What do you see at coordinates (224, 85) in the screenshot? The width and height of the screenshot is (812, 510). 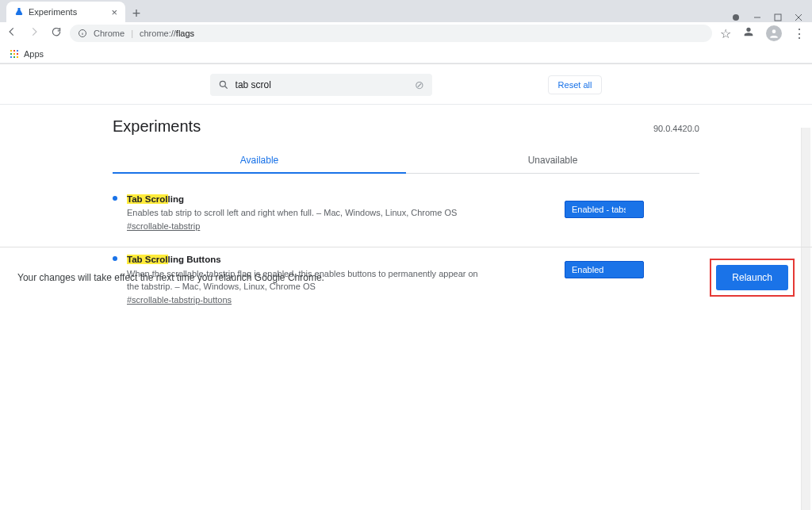 I see `search-icon` at bounding box center [224, 85].